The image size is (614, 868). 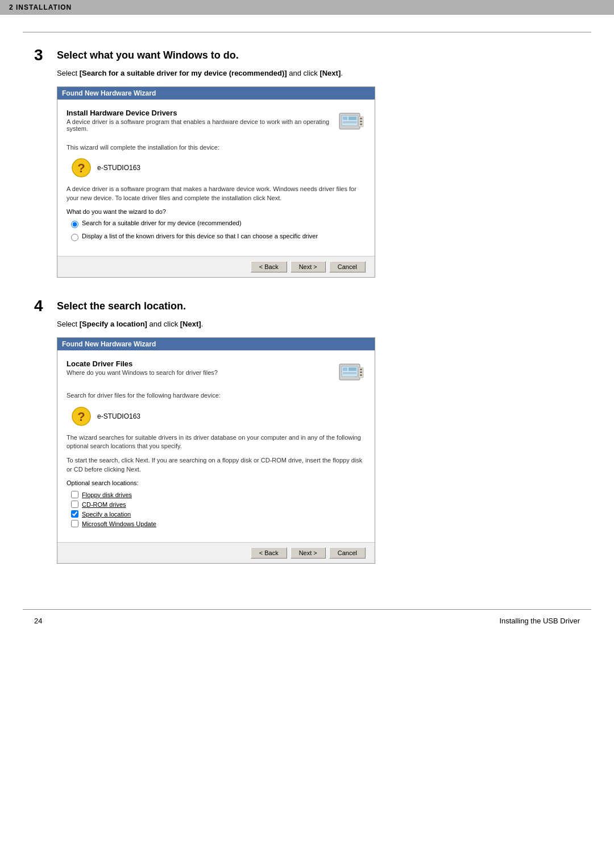 What do you see at coordinates (304, 73) in the screenshot?
I see `step3-desc-suffix: and click` at bounding box center [304, 73].